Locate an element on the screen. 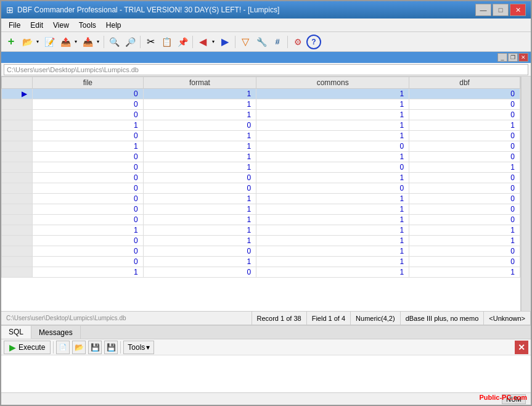  close-button: ✕ is located at coordinates (518, 10).